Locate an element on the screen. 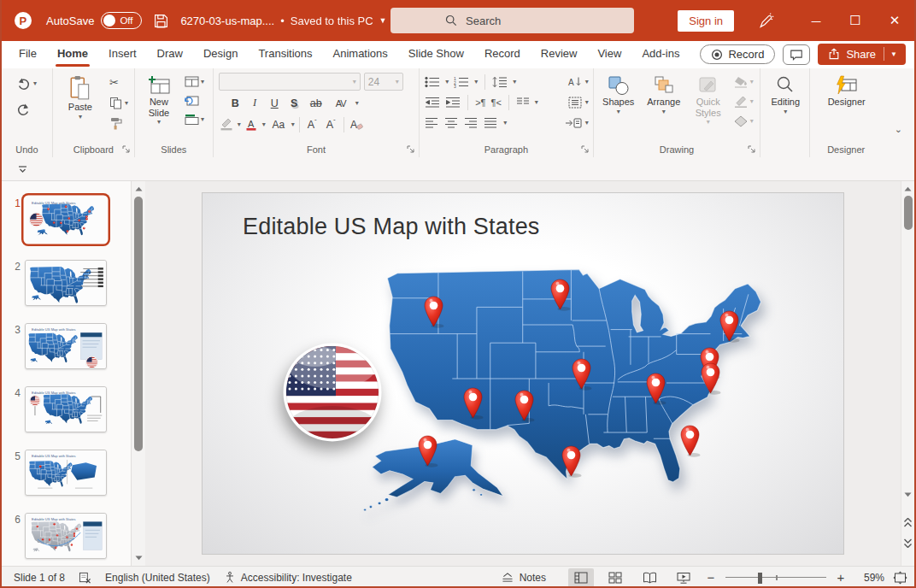 The height and width of the screenshot is (588, 916). new-slide-button: New Slide ▾ is located at coordinates (159, 108).